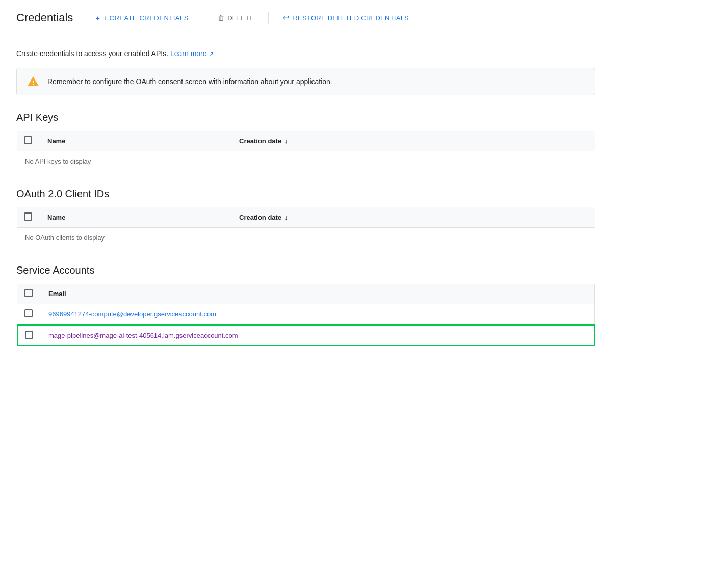  I want to click on oauth-table: Name Creation date ↓ No OAuth clients to…, so click(306, 227).